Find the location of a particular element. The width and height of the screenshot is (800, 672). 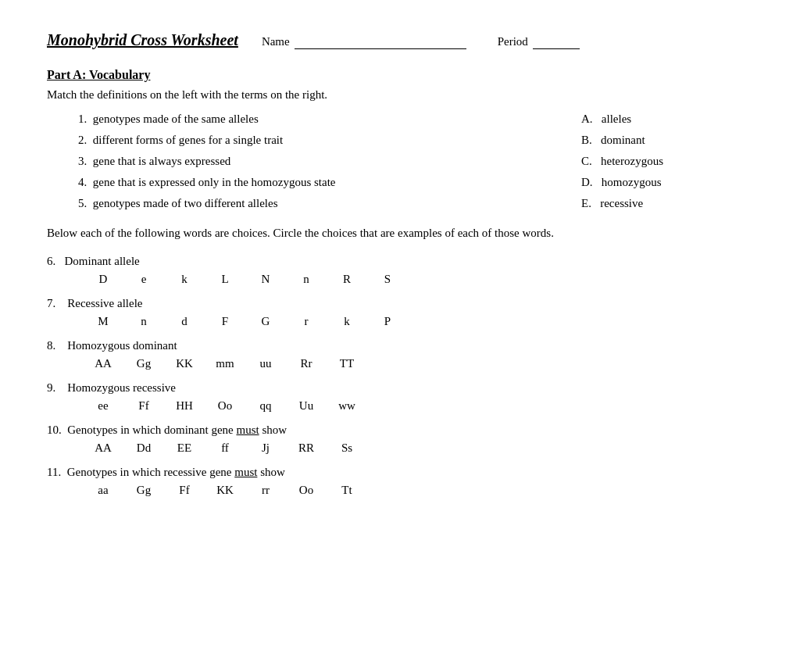

def-num-1: 1. is located at coordinates (83, 119).